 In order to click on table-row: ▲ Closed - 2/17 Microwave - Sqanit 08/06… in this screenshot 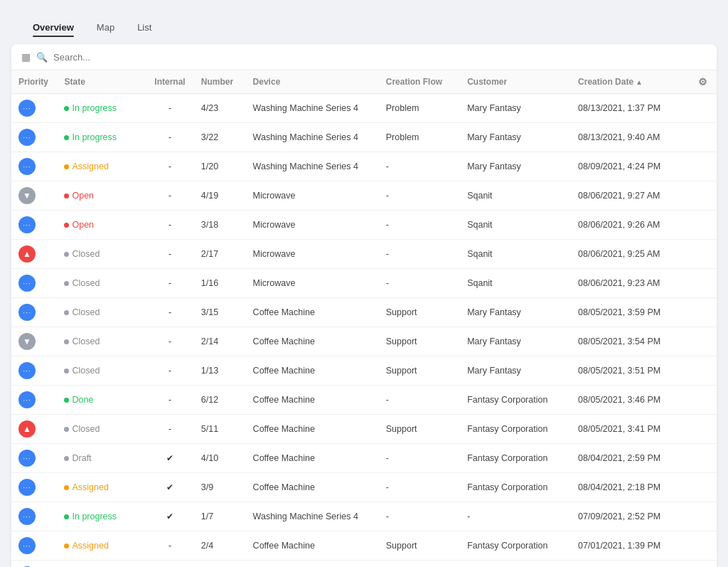, I will do `click(364, 255)`.